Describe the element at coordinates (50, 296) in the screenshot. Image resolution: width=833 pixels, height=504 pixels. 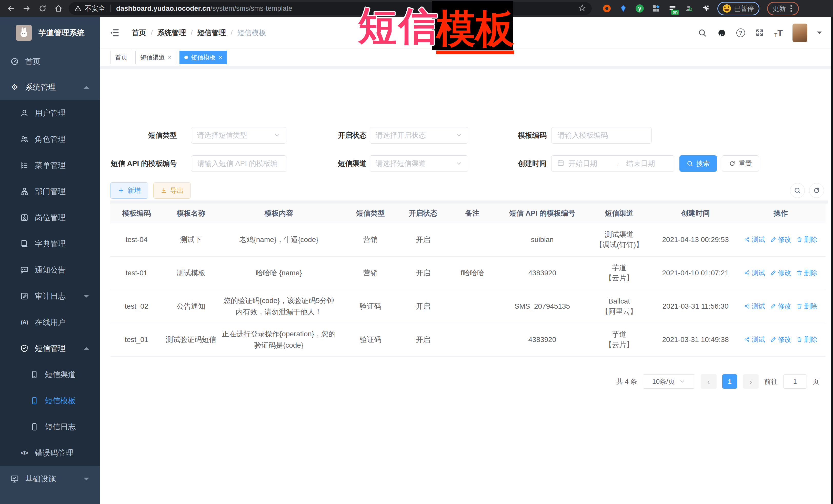
I see `sidebar-item-audit-log: 审计日志` at that location.